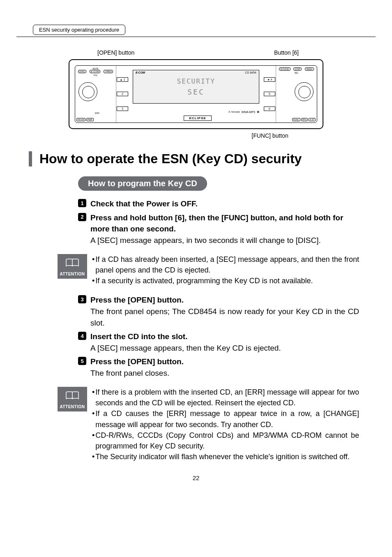  I want to click on wma-mp3-label: WMA·MP3, so click(248, 112).